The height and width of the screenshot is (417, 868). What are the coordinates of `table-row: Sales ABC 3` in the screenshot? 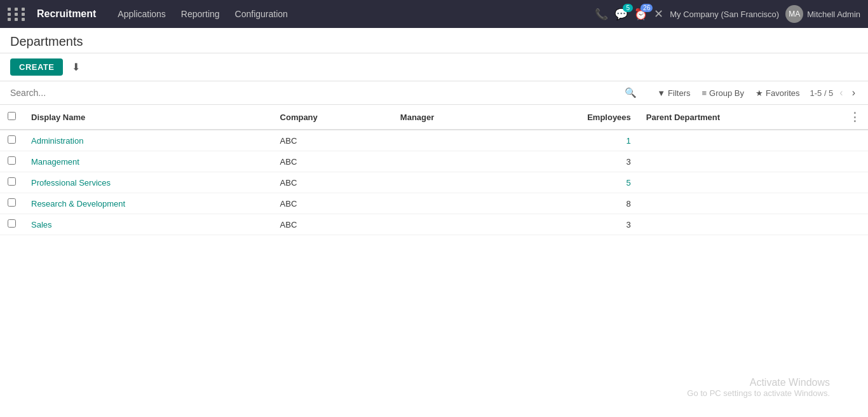 It's located at (434, 225).